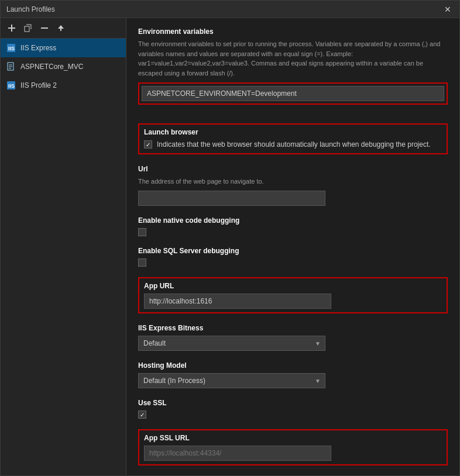 This screenshot has height=476, width=460. I want to click on native-debug-section: Enable native code debugging, so click(293, 226).